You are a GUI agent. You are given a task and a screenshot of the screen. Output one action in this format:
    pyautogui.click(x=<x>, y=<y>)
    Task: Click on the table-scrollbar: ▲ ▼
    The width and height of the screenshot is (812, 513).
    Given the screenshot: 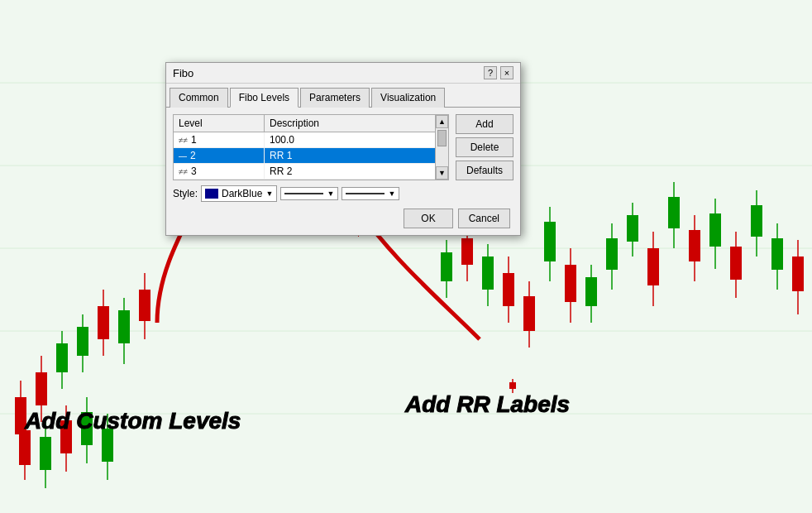 What is the action you would take?
    pyautogui.click(x=442, y=147)
    